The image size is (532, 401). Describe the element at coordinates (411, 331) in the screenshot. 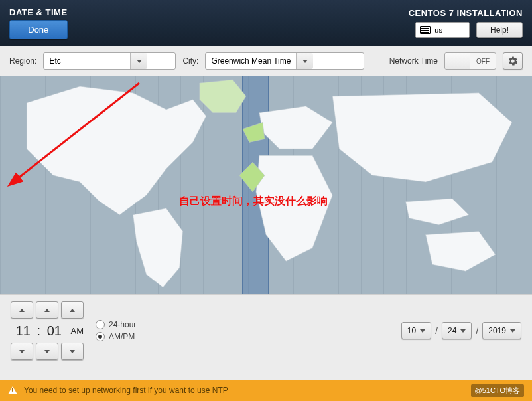

I see `month-value: 10` at that location.